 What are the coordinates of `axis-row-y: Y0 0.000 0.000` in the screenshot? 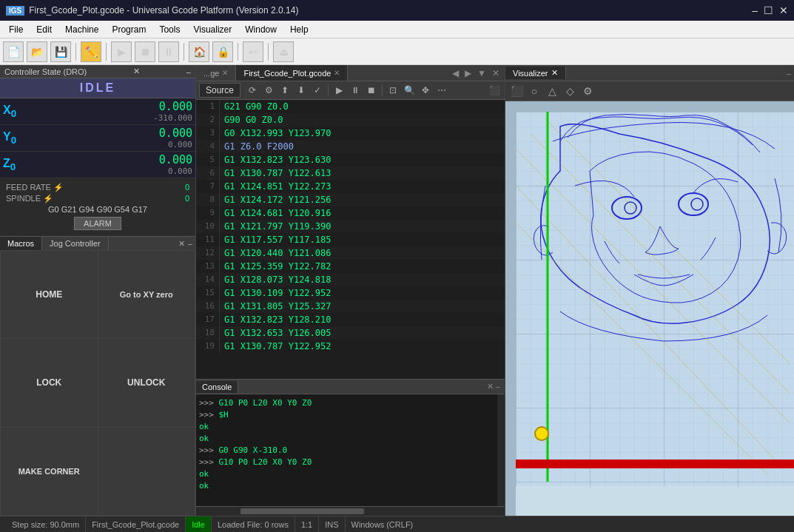 It's located at (98, 138).